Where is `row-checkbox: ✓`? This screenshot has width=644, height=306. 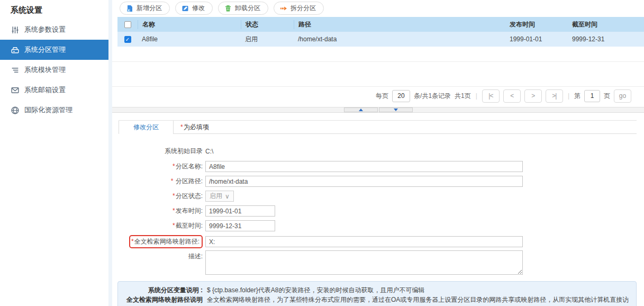
row-checkbox: ✓ is located at coordinates (128, 39).